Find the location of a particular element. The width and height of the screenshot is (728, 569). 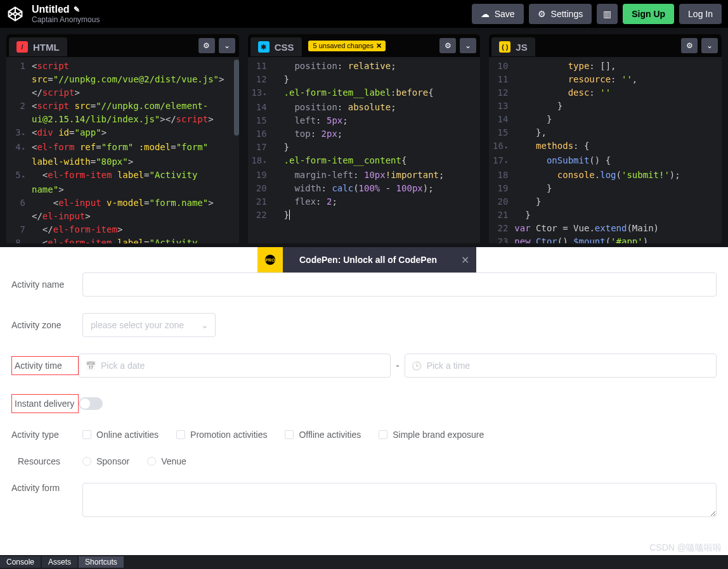

pen-title-block: Untitled✎ Captain Anonymous is located at coordinates (249, 14).